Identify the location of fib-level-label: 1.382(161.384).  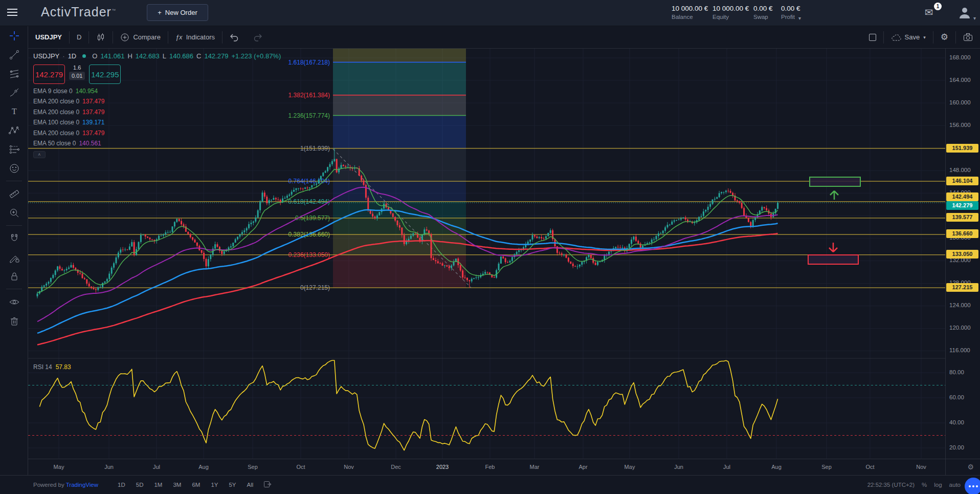
(309, 95).